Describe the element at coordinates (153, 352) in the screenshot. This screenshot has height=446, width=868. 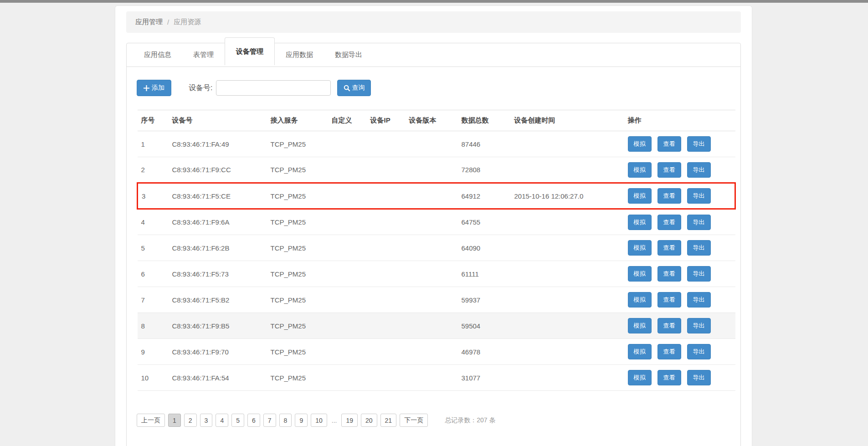
I see `cell-index: 9` at that location.